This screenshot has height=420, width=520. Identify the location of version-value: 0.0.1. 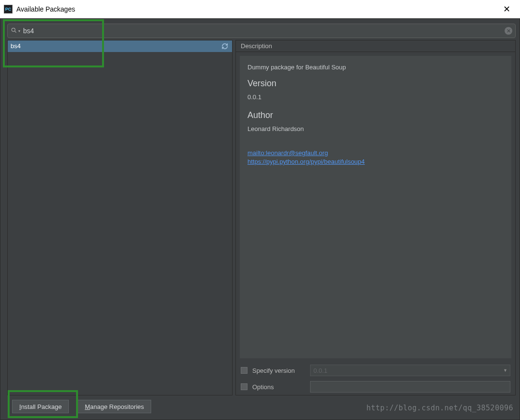
(376, 97).